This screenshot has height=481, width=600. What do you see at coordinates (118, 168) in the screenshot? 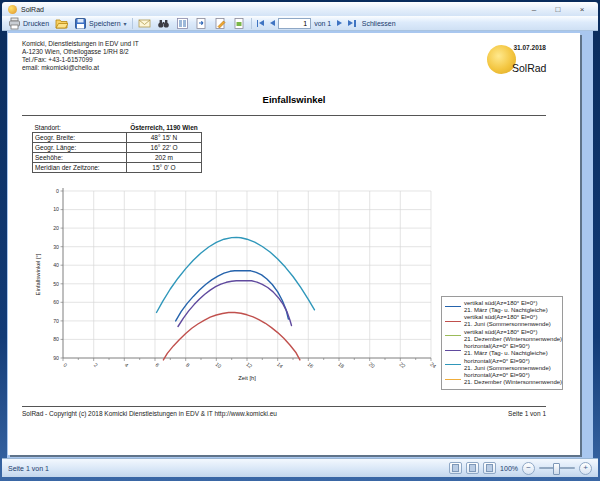
I see `table-row: Meridian der Zeitzone: 15° 0' O` at bounding box center [118, 168].